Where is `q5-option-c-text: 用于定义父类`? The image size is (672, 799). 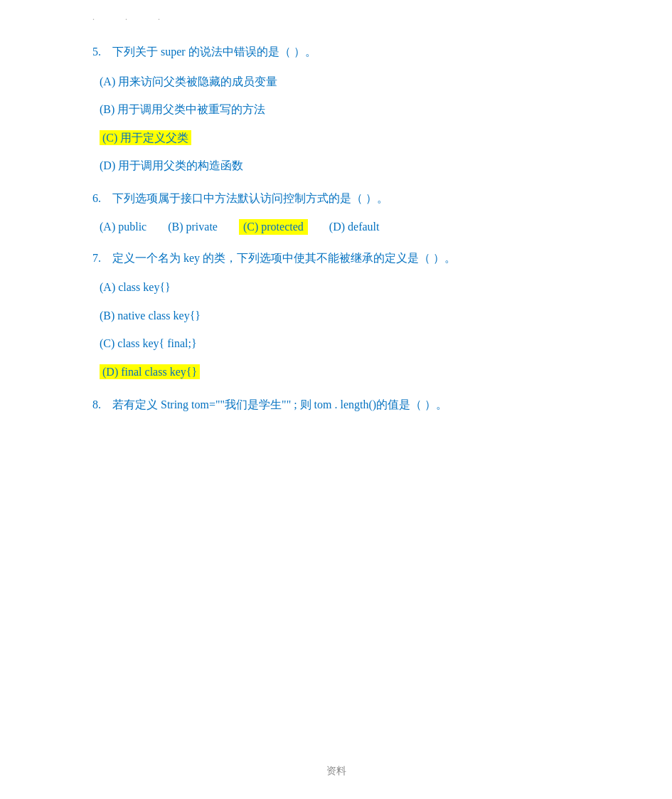 q5-option-c-text: 用于定义父类 is located at coordinates (154, 138).